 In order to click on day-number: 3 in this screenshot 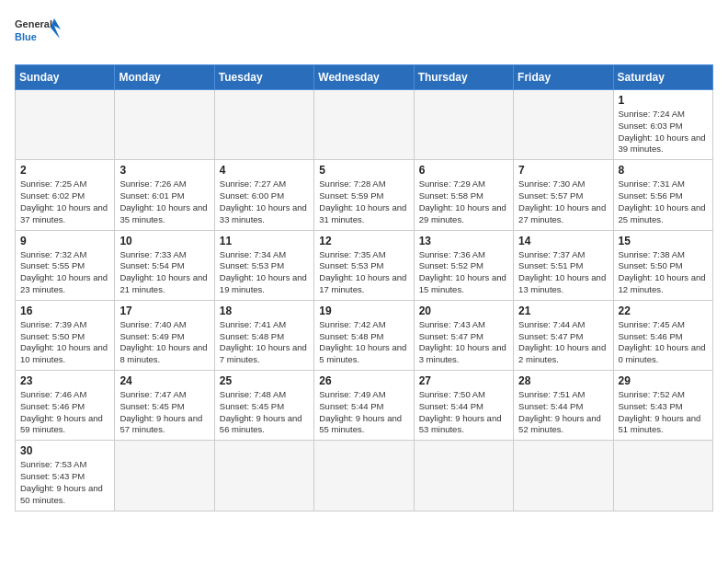, I will do `click(164, 170)`.